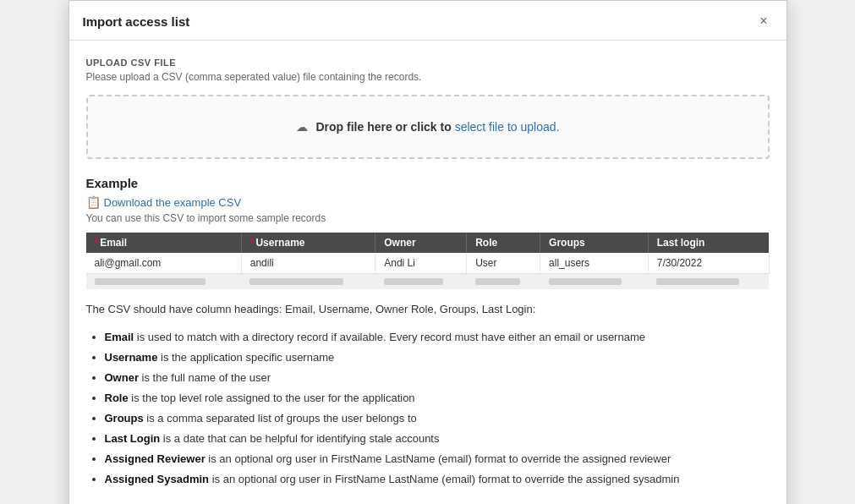  I want to click on bullet-text-3: is the top level role assigned to the us…, so click(272, 397).